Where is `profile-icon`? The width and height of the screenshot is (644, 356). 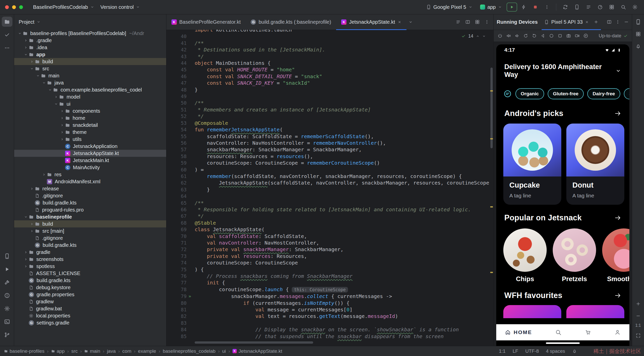
profile-icon is located at coordinates (618, 332).